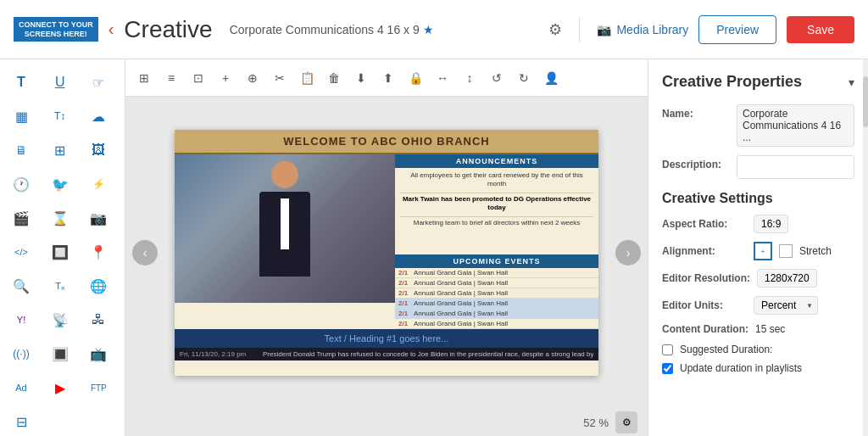 This screenshot has height=436, width=868. What do you see at coordinates (21, 286) in the screenshot?
I see `search-tool: 🔍` at bounding box center [21, 286].